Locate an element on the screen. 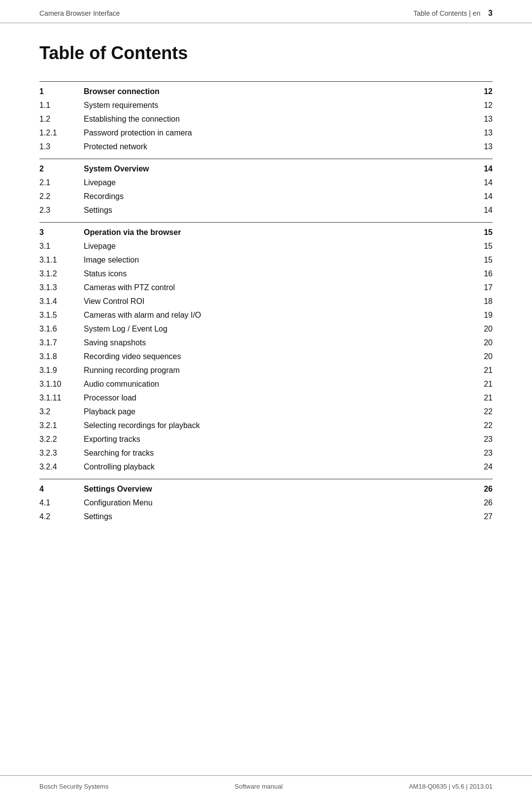 The image size is (532, 797). toc-row: 4Settings Overview26 is located at coordinates (266, 489).